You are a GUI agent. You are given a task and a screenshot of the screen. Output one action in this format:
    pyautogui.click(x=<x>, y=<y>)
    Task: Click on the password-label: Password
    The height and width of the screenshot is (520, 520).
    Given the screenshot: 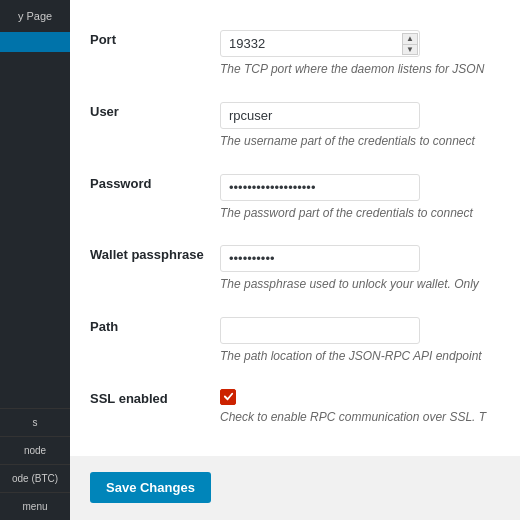 What is the action you would take?
    pyautogui.click(x=155, y=198)
    